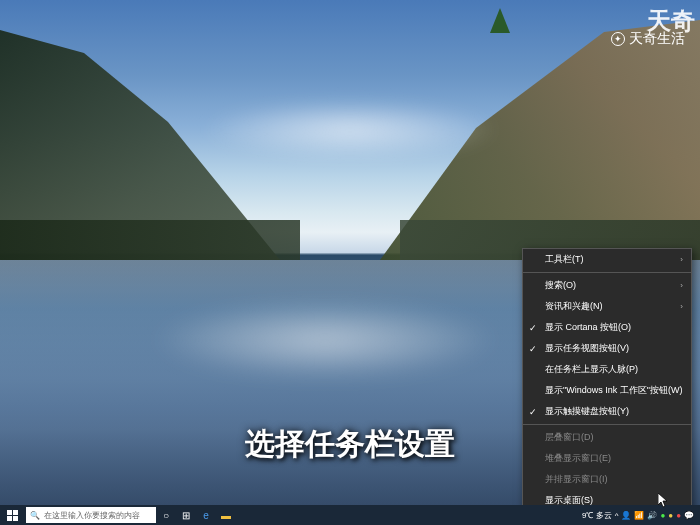  Describe the element at coordinates (652, 516) in the screenshot. I see `tray-volume-icon: 🔊` at that location.